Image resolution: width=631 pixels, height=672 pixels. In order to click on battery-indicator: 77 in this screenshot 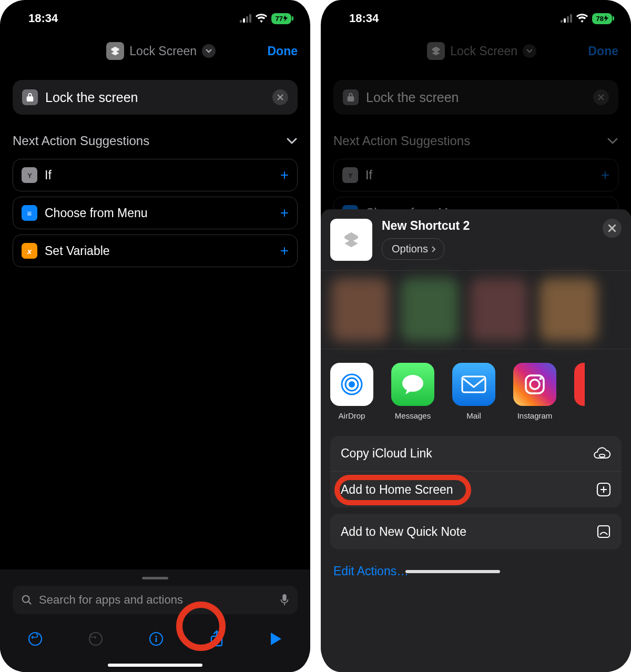, I will do `click(281, 19)`.